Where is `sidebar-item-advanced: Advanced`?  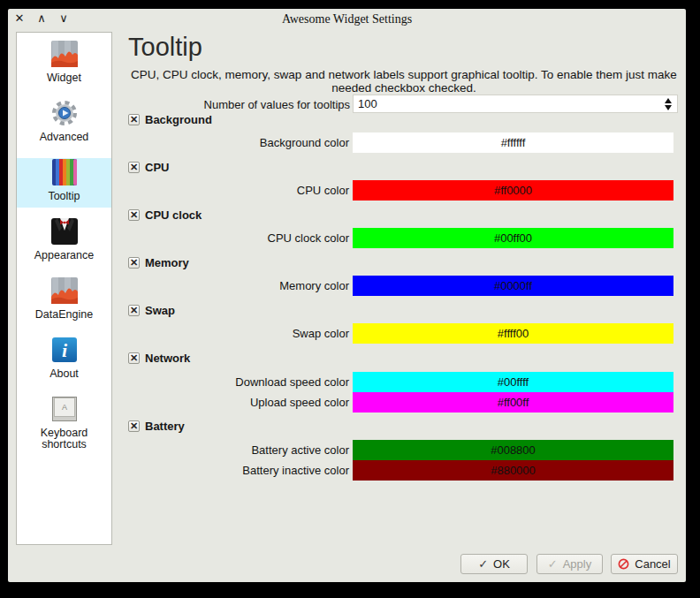 sidebar-item-advanced: Advanced is located at coordinates (64, 124).